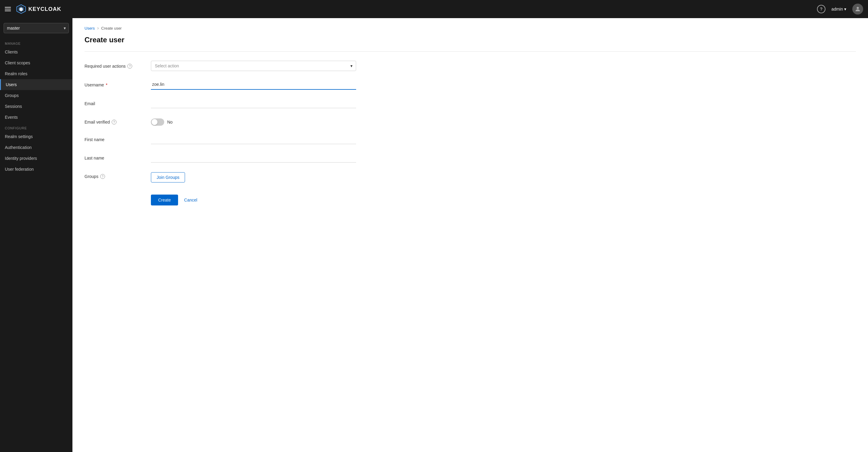  Describe the element at coordinates (115, 175) in the screenshot. I see `groups-label: Groups ?` at that location.